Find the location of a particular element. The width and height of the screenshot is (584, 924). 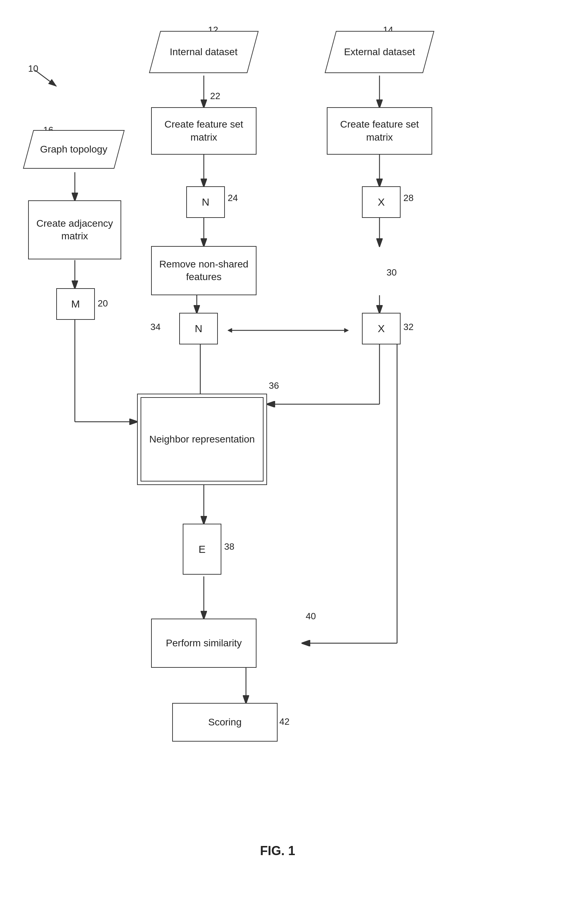

create-adjacency-matrix-node: Create adjacency matrix is located at coordinates (74, 230).